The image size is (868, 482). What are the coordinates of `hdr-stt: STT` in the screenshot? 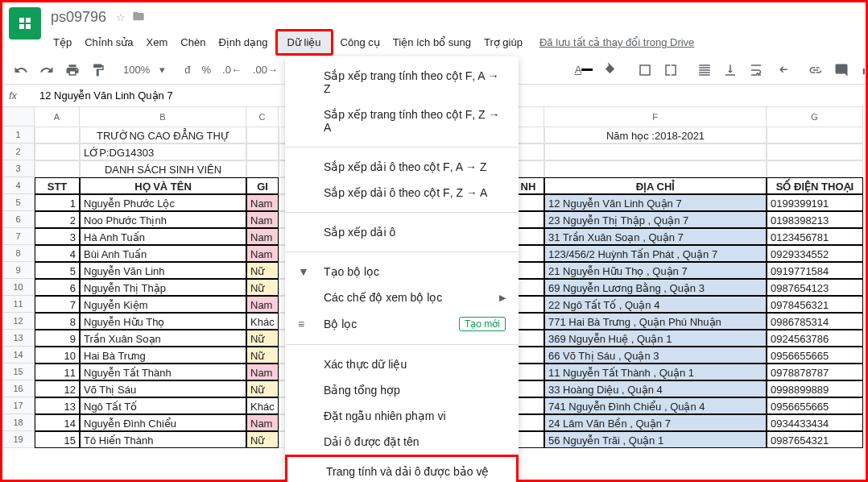 It's located at (57, 185).